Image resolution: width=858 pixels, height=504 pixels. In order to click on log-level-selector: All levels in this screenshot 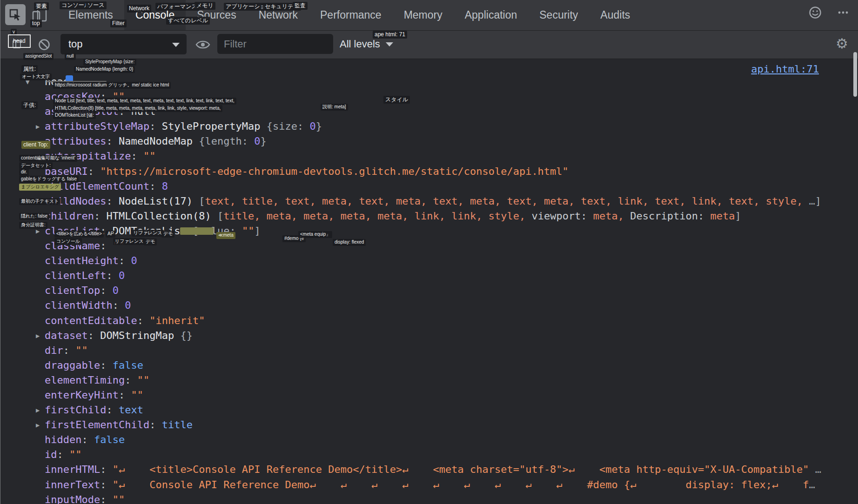, I will do `click(367, 44)`.